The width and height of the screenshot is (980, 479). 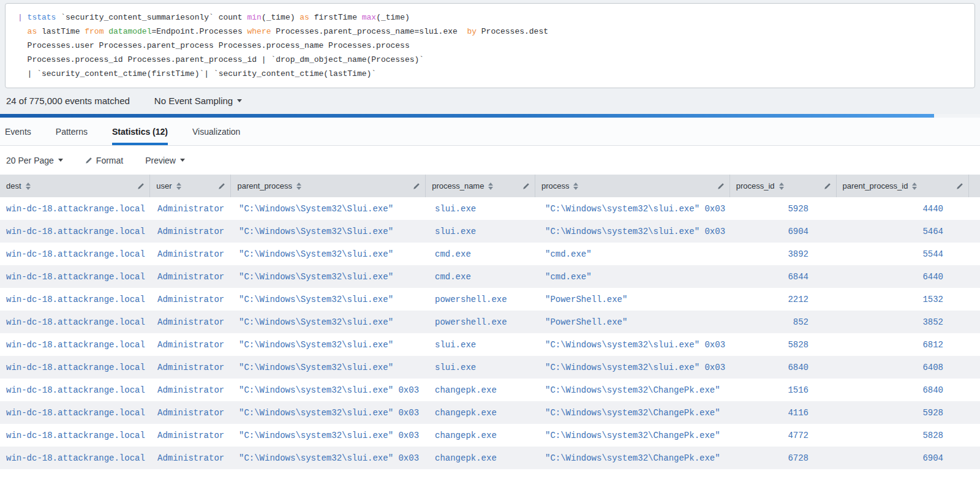 I want to click on cell-parent_process_id: 6408, so click(x=909, y=368).